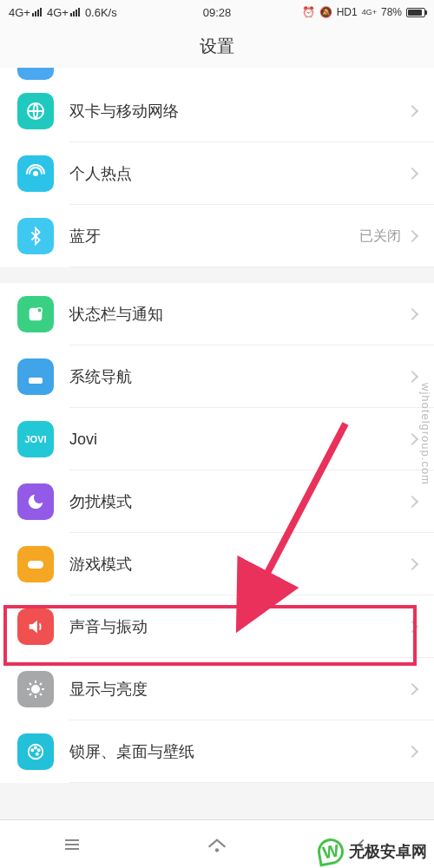  Describe the element at coordinates (217, 12) in the screenshot. I see `status-time: 09:28` at that location.